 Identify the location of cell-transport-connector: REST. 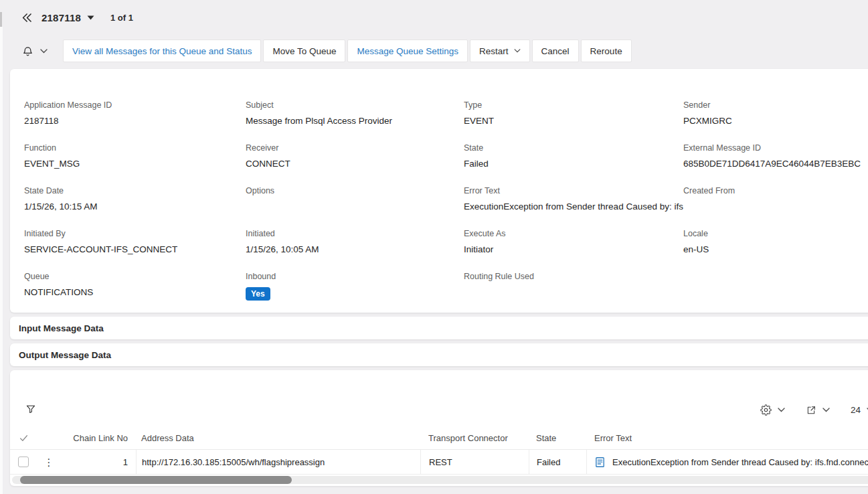
(474, 462).